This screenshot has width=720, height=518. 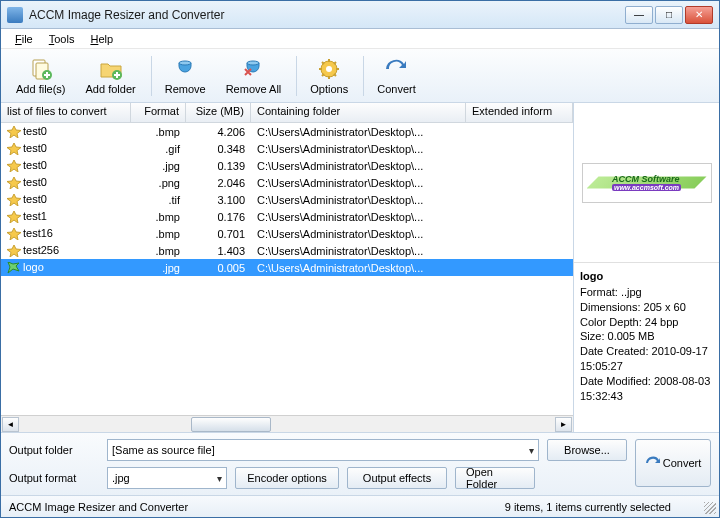 I want to click on close-button: ✕, so click(x=699, y=15).